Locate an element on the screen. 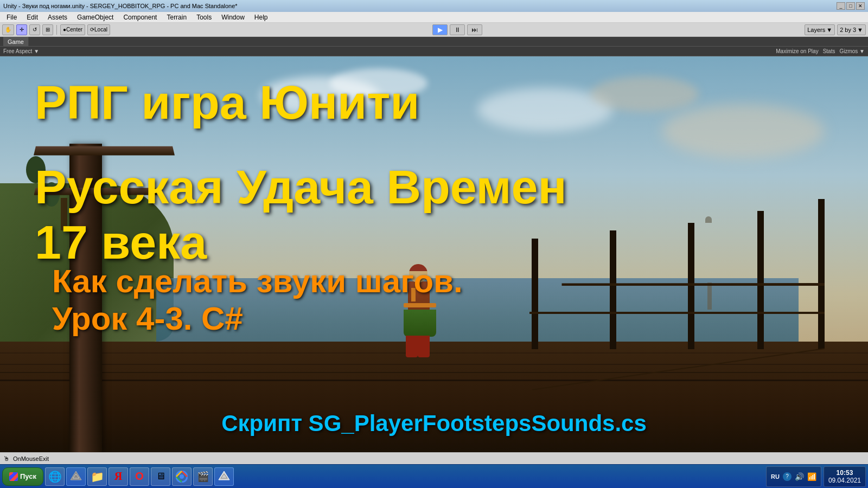 The image size is (868, 488). layout-dropdown: 2 by 3 ▼ is located at coordinates (852, 30).